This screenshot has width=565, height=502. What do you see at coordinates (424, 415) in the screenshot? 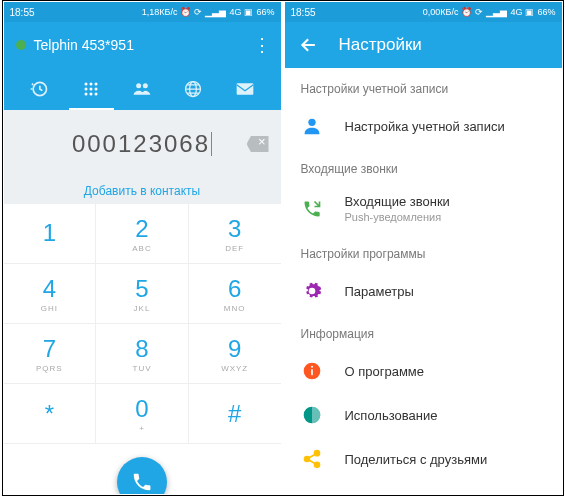
I see `row-usage: Использование` at bounding box center [424, 415].